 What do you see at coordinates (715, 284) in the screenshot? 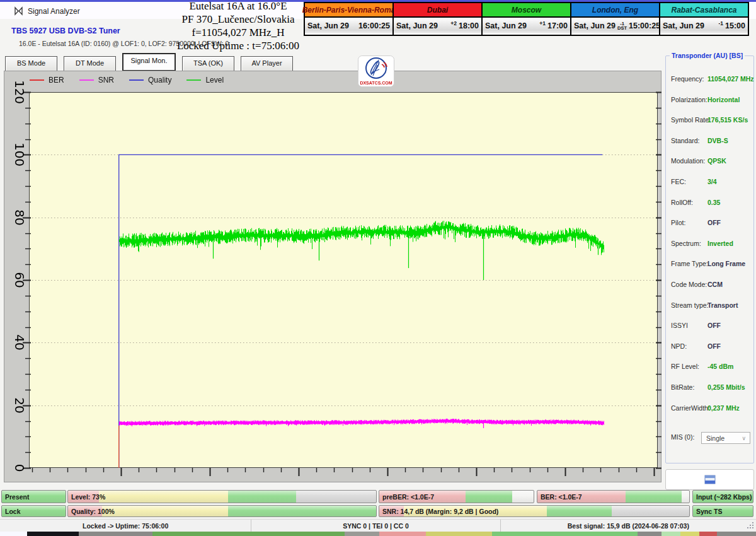
I see `transponder-value: CCM` at bounding box center [715, 284].